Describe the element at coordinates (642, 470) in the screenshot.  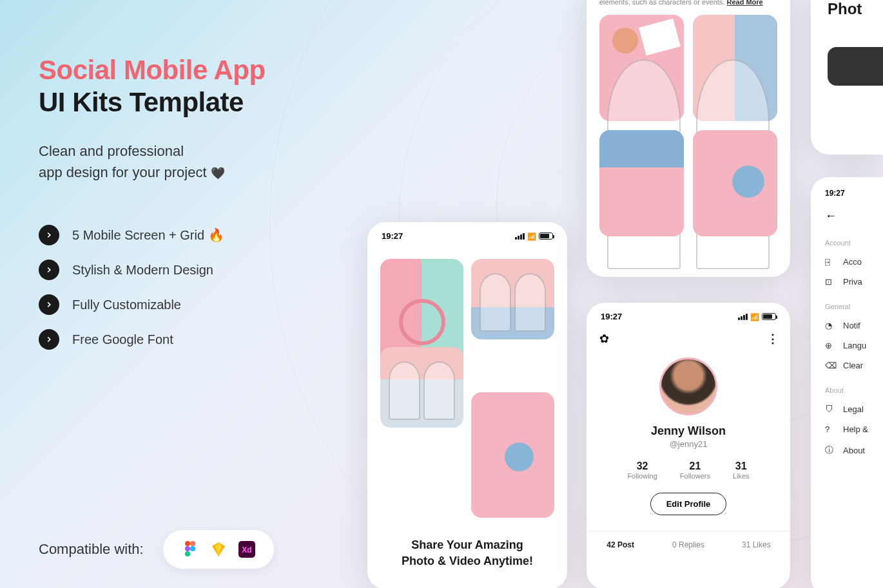
I see `stat-following: 32Following` at that location.